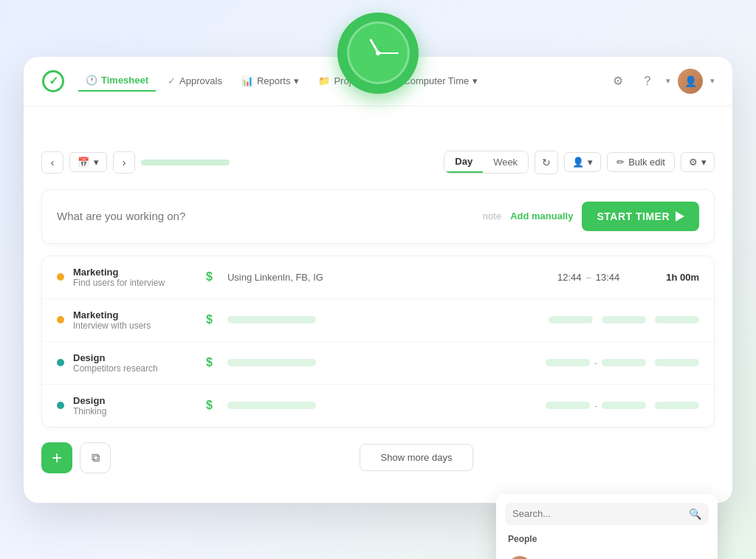  What do you see at coordinates (132, 368) in the screenshot?
I see `entry-task: Competitors research` at bounding box center [132, 368].